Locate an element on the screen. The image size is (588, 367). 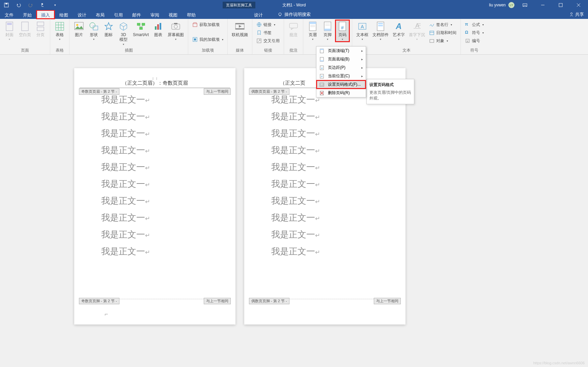
number-button: #编号 is located at coordinates (474, 41).